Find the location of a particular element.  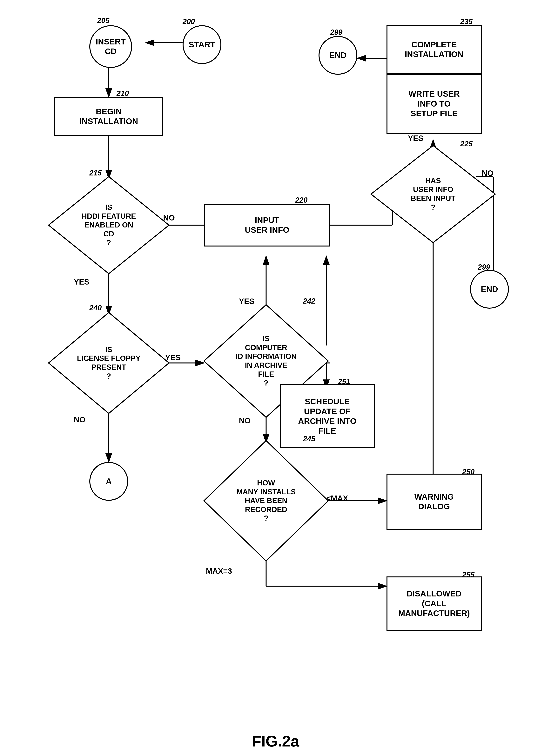

how-many-diamond: HOWMANY INSTALLSHAVE BEENRECORDED? is located at coordinates (266, 501).